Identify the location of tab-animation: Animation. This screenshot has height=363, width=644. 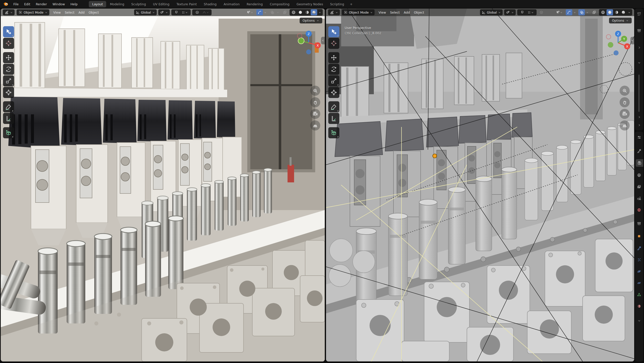
(232, 4).